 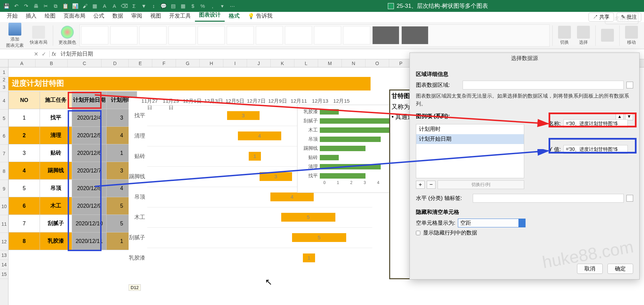 I want to click on col-header: L, so click(x=306, y=63).